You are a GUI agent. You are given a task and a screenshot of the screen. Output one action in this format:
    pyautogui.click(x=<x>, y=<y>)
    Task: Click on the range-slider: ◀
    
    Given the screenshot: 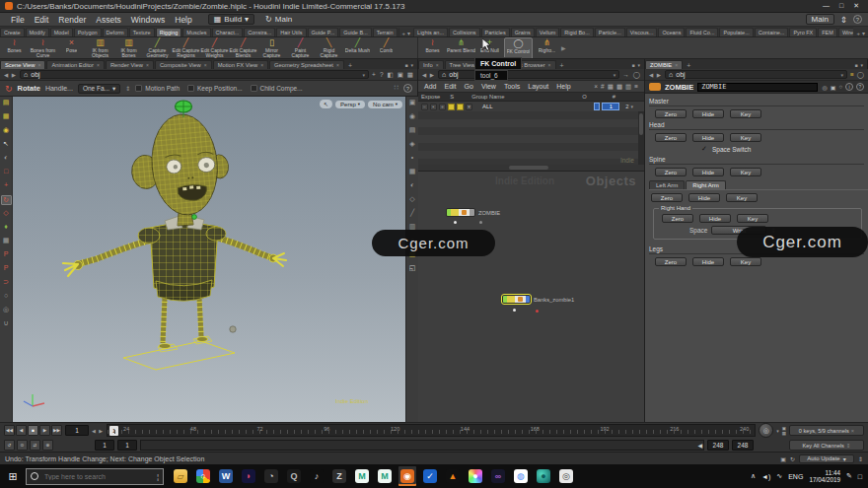 What is the action you would take?
    pyautogui.click(x=422, y=446)
    